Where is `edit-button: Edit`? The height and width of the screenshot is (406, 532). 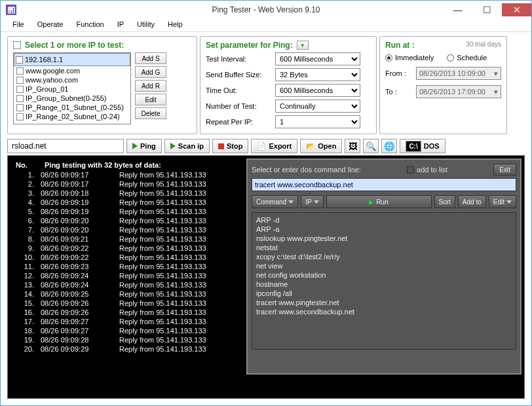
edit-button: Edit is located at coordinates (151, 100).